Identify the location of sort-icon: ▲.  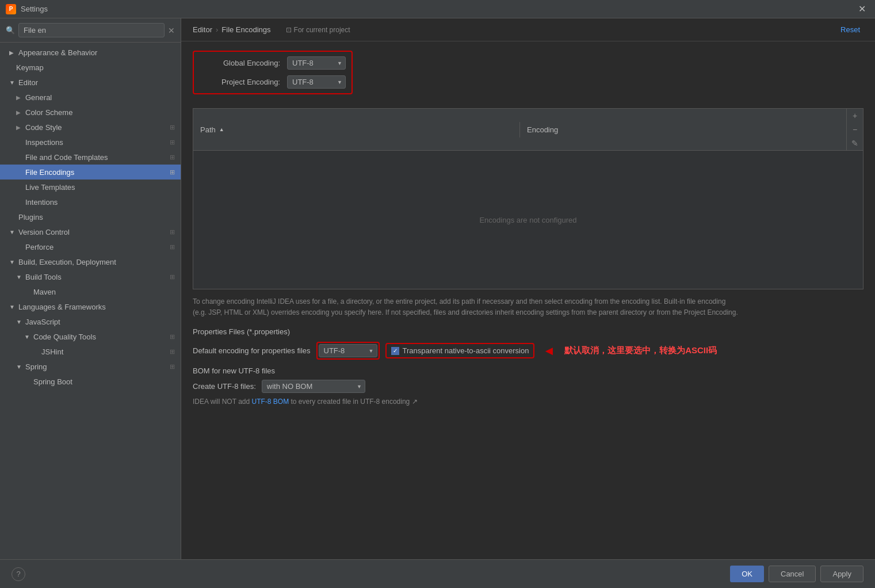
(222, 129).